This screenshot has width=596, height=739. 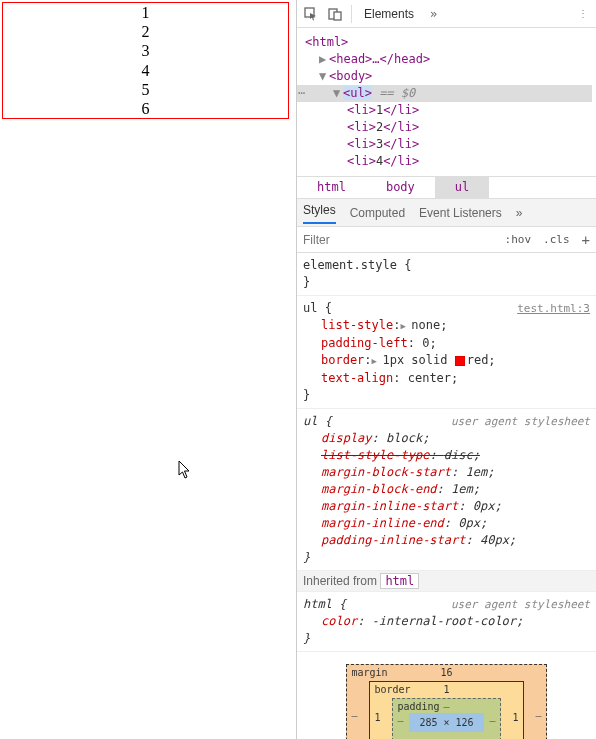 I want to click on dom-node: <li>2</li>, so click(x=448, y=128).